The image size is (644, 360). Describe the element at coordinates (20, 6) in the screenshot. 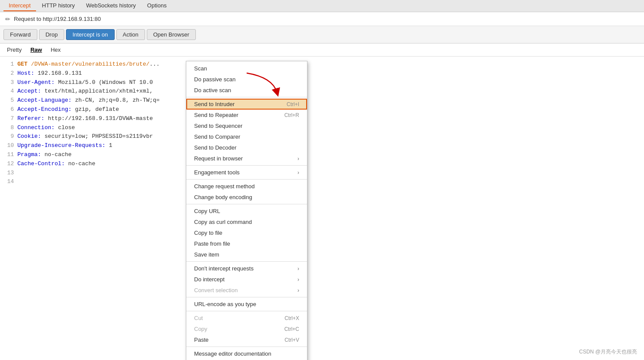

I see `tab-intercept: Intercept` at that location.